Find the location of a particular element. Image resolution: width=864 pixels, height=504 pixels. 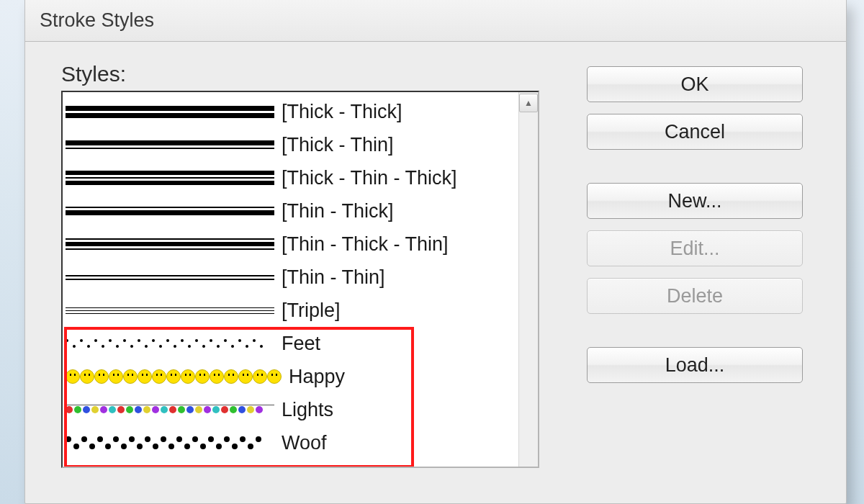

list-item-label: [Thick - Thin - Thick] is located at coordinates (369, 179).